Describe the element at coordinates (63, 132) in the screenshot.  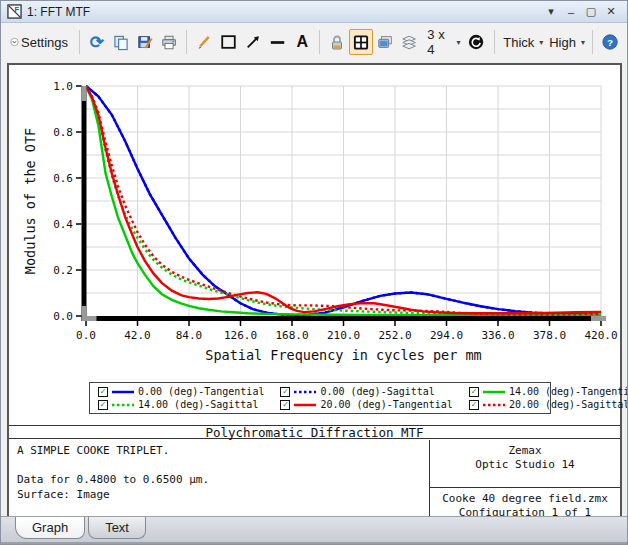
I see `svg-text: 0.8` at that location.